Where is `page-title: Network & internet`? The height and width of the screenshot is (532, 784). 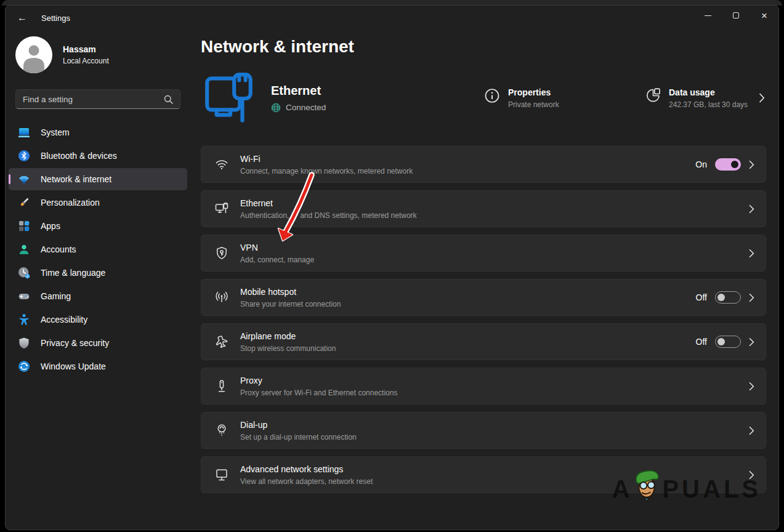
page-title: Network & internet is located at coordinates (483, 47).